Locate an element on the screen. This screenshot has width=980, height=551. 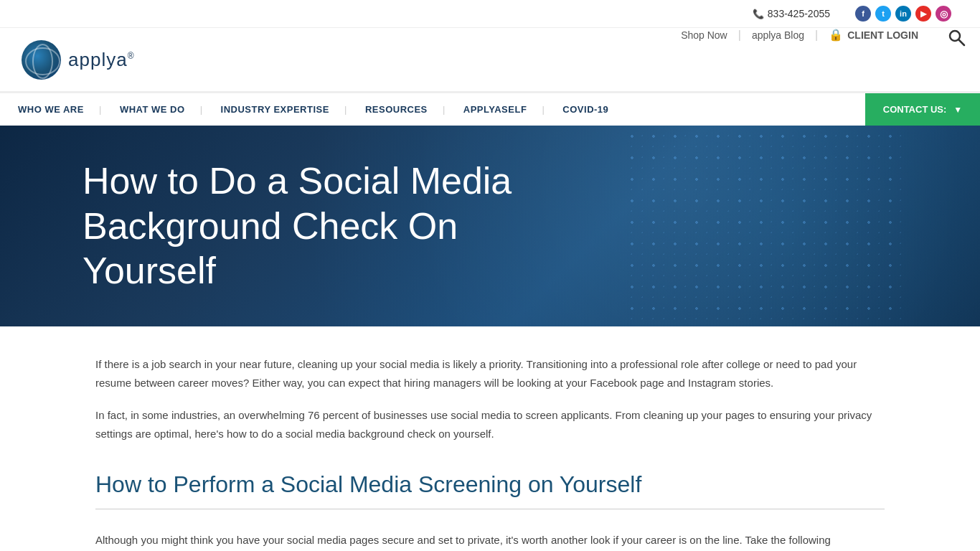
social-icons-group: f t in ▶ ◎ is located at coordinates (903, 14).